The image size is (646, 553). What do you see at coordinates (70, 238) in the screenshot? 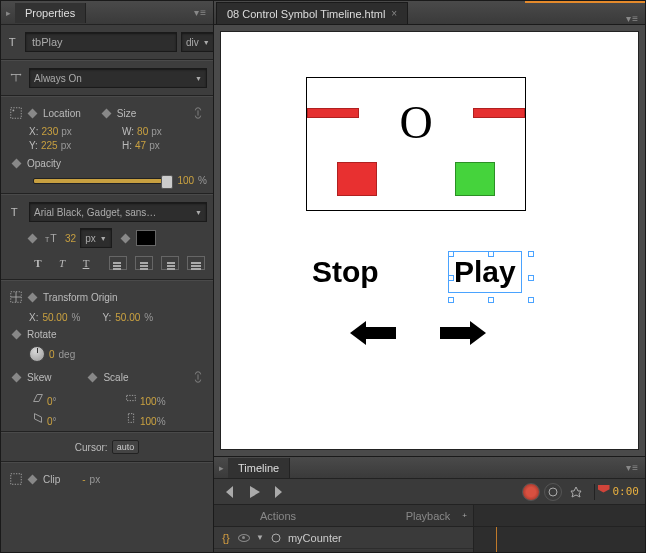
I see `font-size: 32` at bounding box center [70, 238].